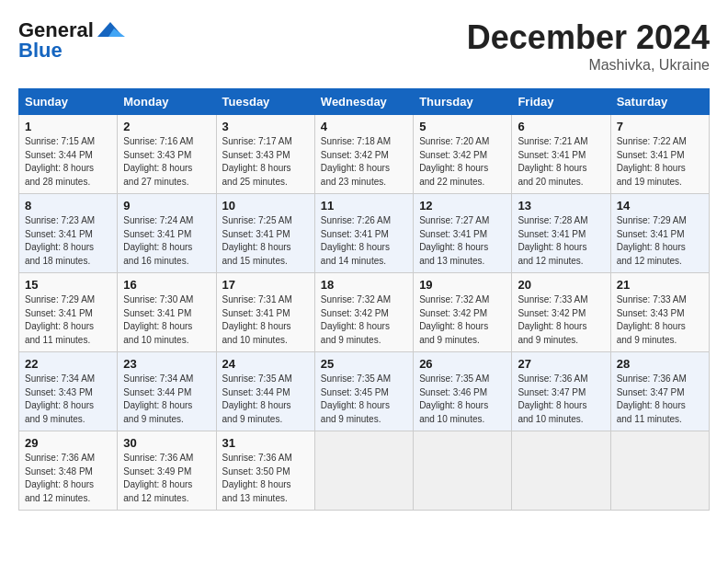 This screenshot has width=728, height=563. What do you see at coordinates (660, 206) in the screenshot?
I see `day-number: 14` at bounding box center [660, 206].